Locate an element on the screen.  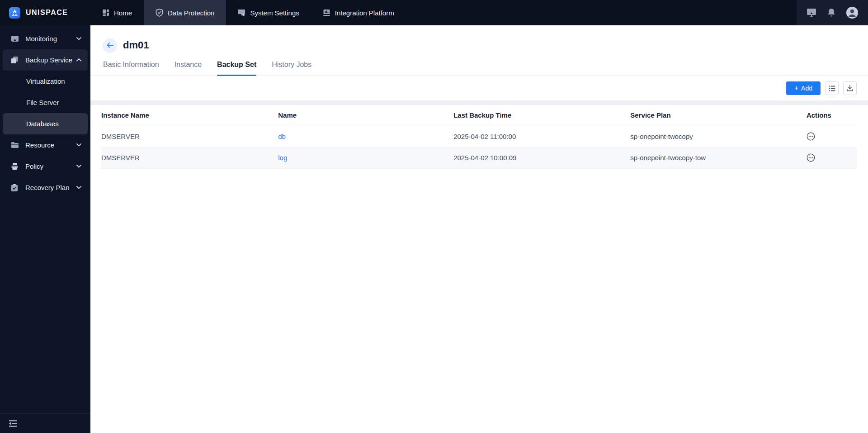
page-title: dm01 is located at coordinates (136, 45).